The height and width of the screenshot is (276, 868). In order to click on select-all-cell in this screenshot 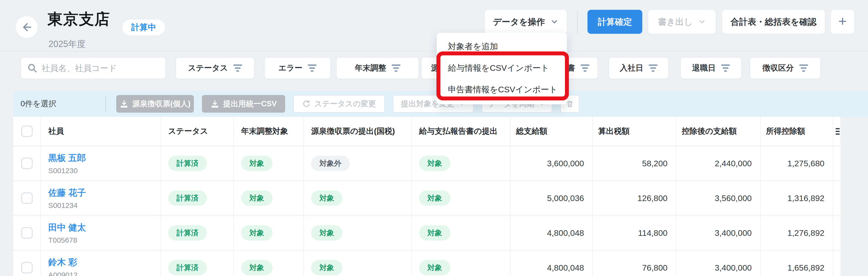, I will do `click(27, 131)`.